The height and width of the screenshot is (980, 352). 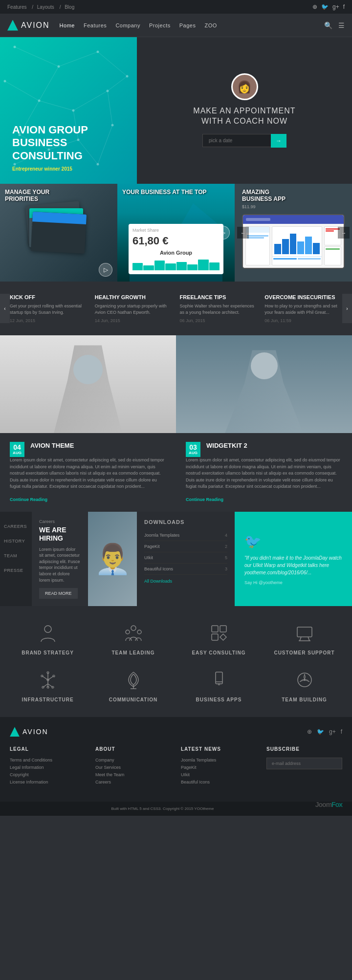 What do you see at coordinates (321, 732) in the screenshot?
I see `footer-twitter-icon: 🐦` at bounding box center [321, 732].